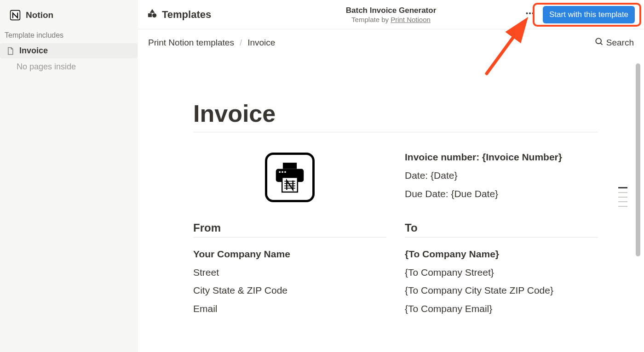  I want to click on to-company: {To Company Name}, so click(501, 254).